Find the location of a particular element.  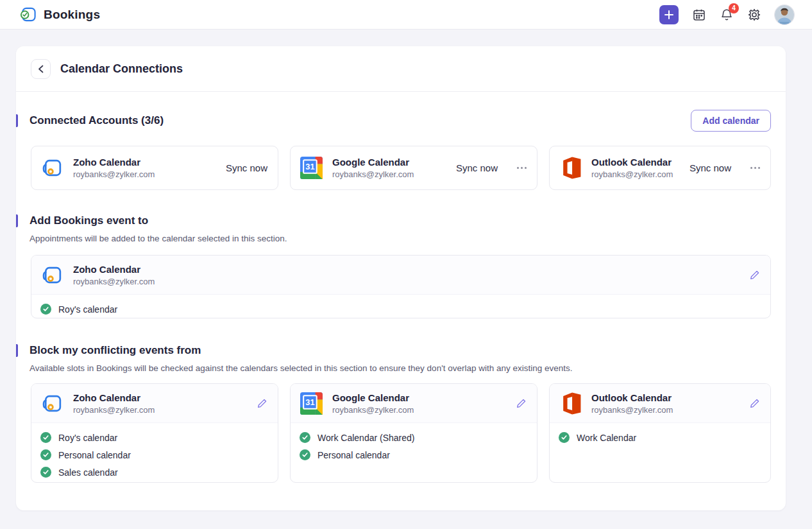

block-events-header: Block my conflicting events from is located at coordinates (401, 351).